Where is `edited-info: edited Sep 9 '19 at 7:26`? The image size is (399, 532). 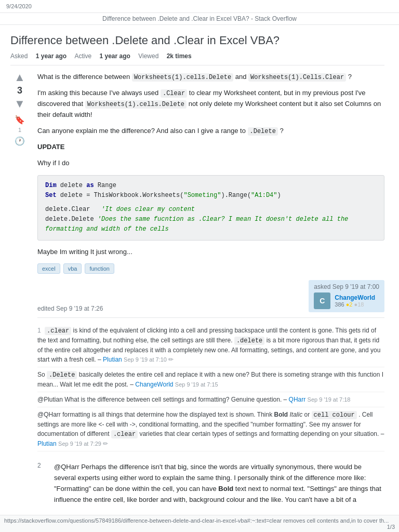
edited-info: edited Sep 9 '19 at 7:26 is located at coordinates (70, 309).